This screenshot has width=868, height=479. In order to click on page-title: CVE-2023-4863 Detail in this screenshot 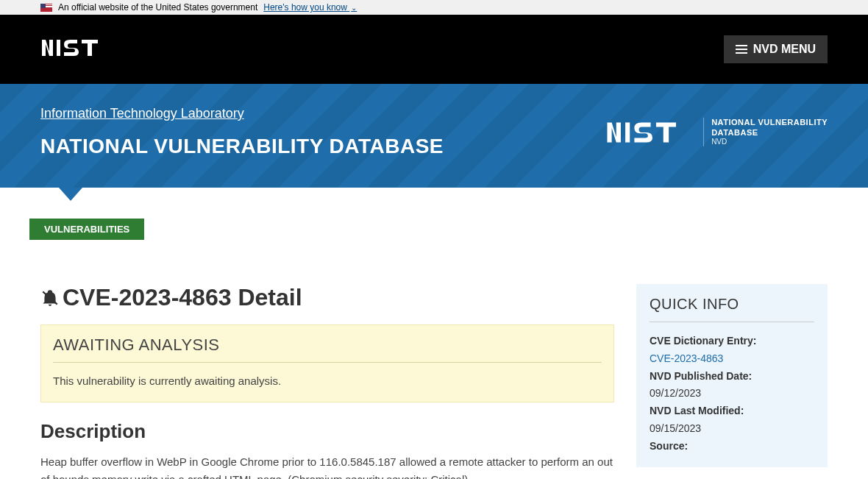, I will do `click(327, 297)`.